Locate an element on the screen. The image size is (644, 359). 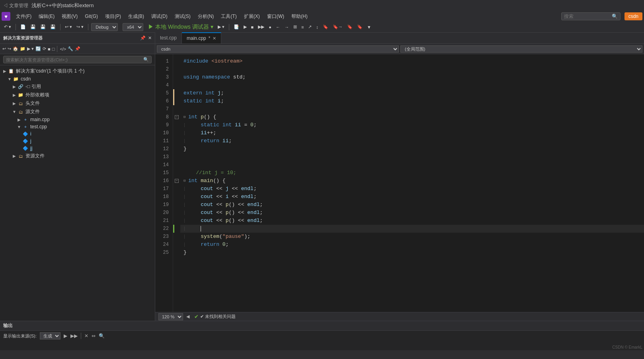
tree-solution: ▶ 📋 解决方案'csdn'(1 个项目/共 1 个) is located at coordinates (77, 71).